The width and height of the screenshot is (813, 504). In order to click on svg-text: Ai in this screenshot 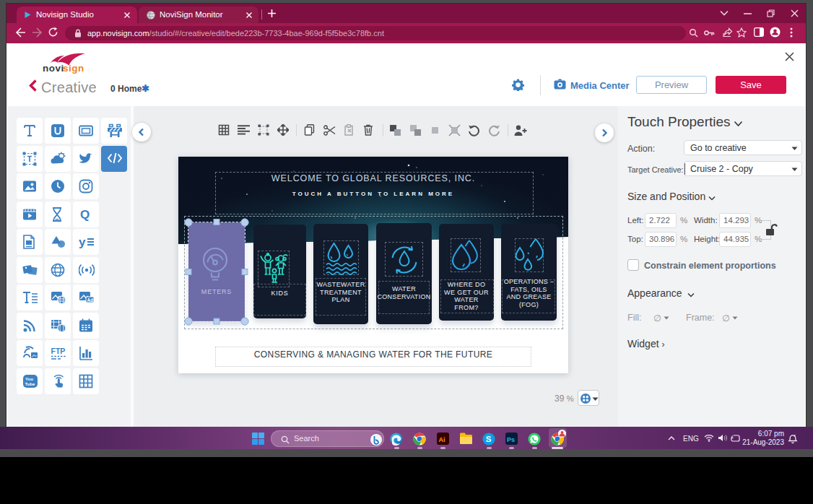, I will do `click(442, 440)`.